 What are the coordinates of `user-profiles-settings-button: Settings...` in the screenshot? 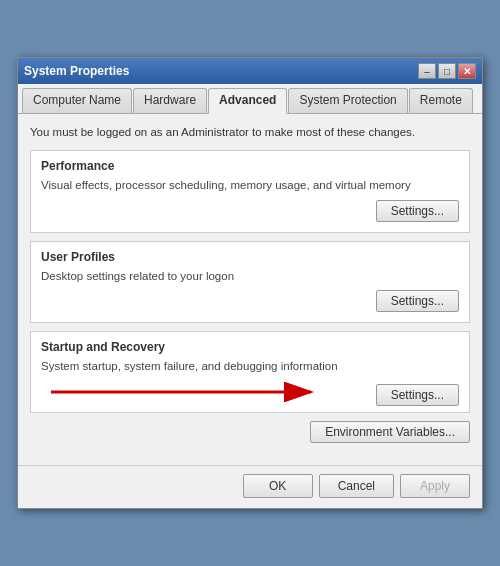 It's located at (418, 301).